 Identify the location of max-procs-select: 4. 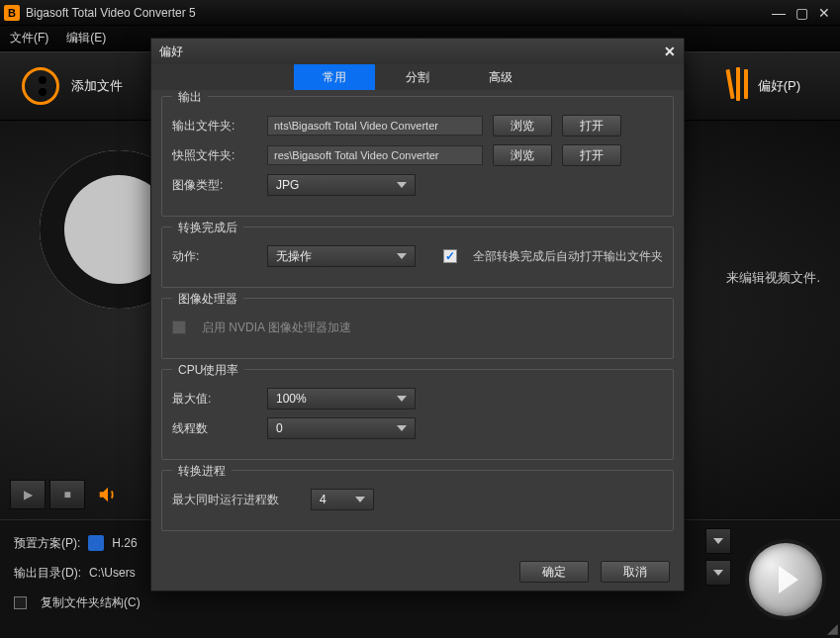
(342, 500).